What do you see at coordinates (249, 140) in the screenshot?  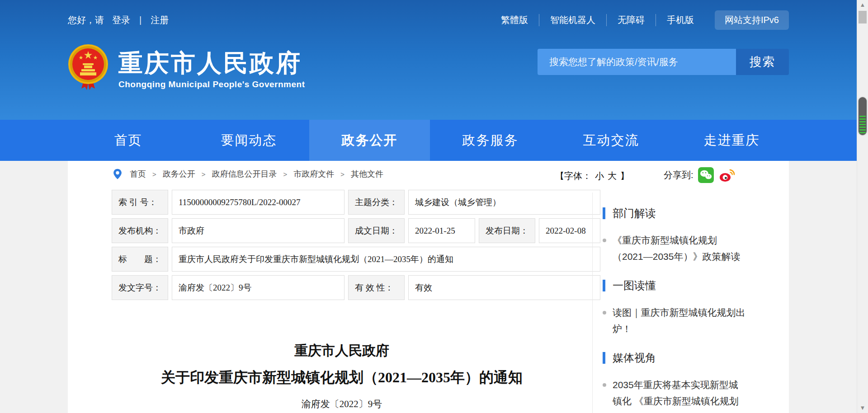 I see `nav-item-news: 要闻动态` at bounding box center [249, 140].